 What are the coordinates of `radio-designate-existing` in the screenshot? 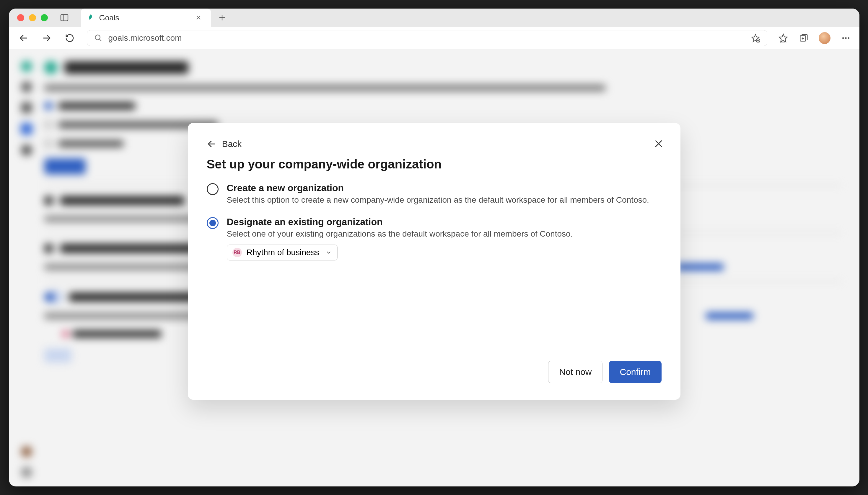 It's located at (213, 223).